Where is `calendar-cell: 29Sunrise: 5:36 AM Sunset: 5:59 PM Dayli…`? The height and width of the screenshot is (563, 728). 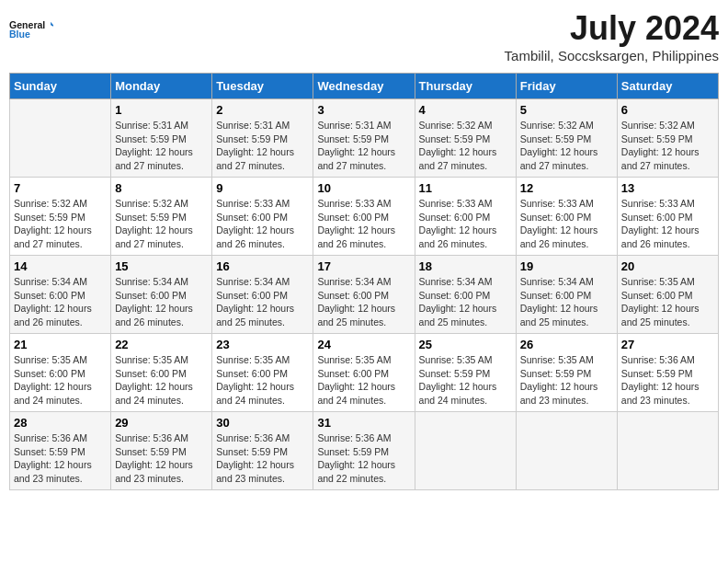
calendar-cell: 29Sunrise: 5:36 AM Sunset: 5:59 PM Dayli… is located at coordinates (162, 451).